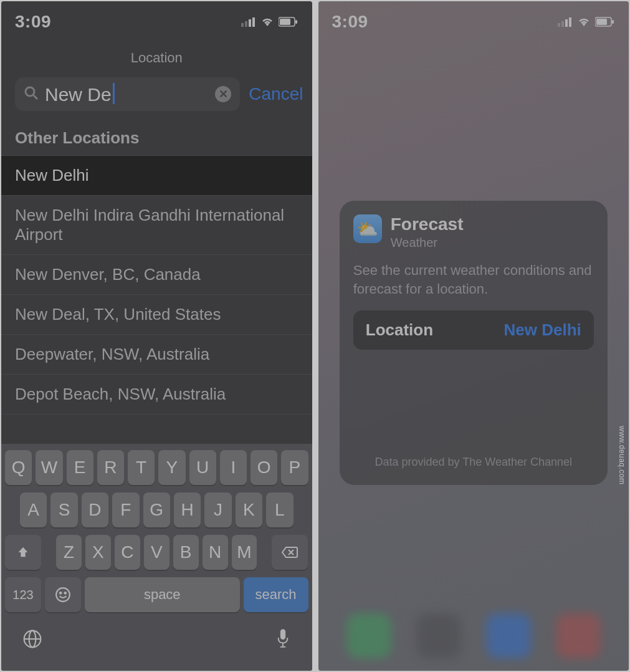 Image resolution: width=630 pixels, height=672 pixels. What do you see at coordinates (294, 468) in the screenshot?
I see `key-p: P` at bounding box center [294, 468].